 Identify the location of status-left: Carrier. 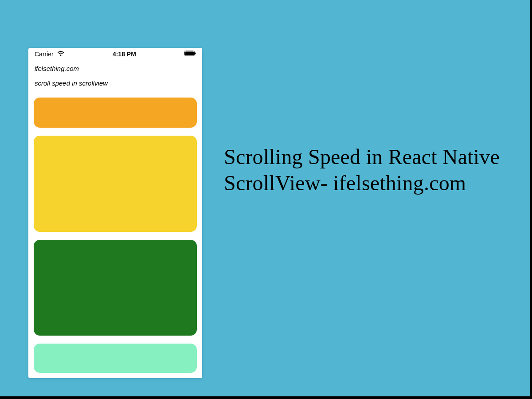
(50, 54).